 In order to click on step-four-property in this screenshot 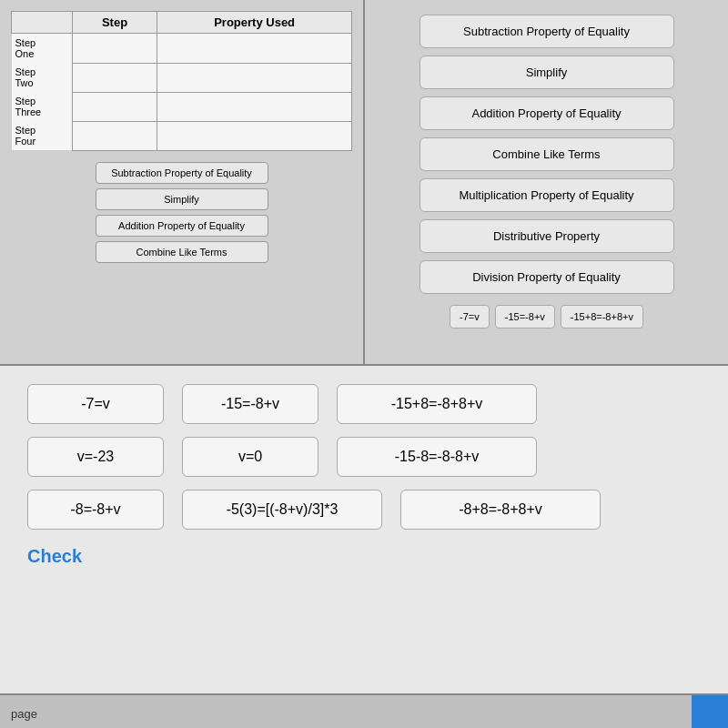, I will do `click(255, 136)`.